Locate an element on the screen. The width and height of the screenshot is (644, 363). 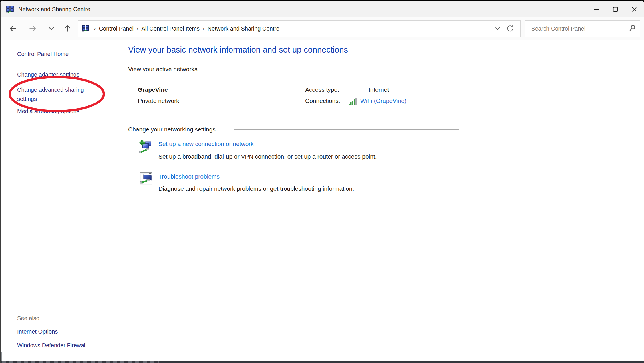
bottom-edge-artifact is located at coordinates (322, 362).